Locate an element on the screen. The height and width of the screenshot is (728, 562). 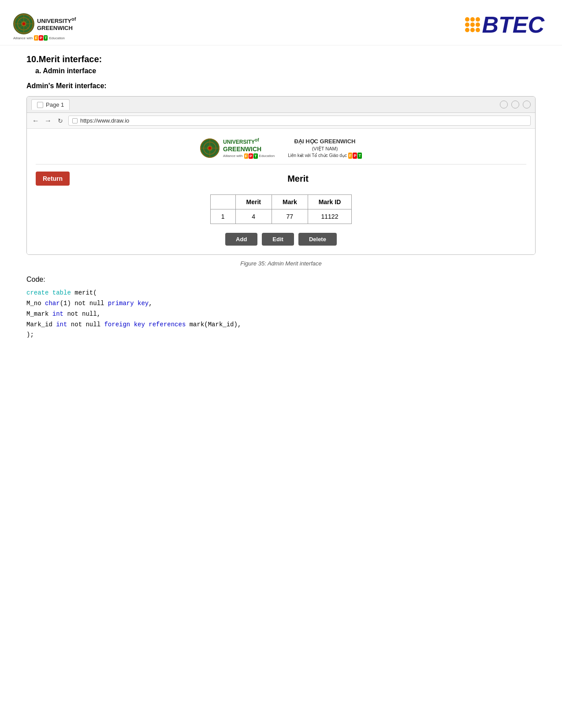
sub-section-title: a. Admin interface is located at coordinates (286, 71).